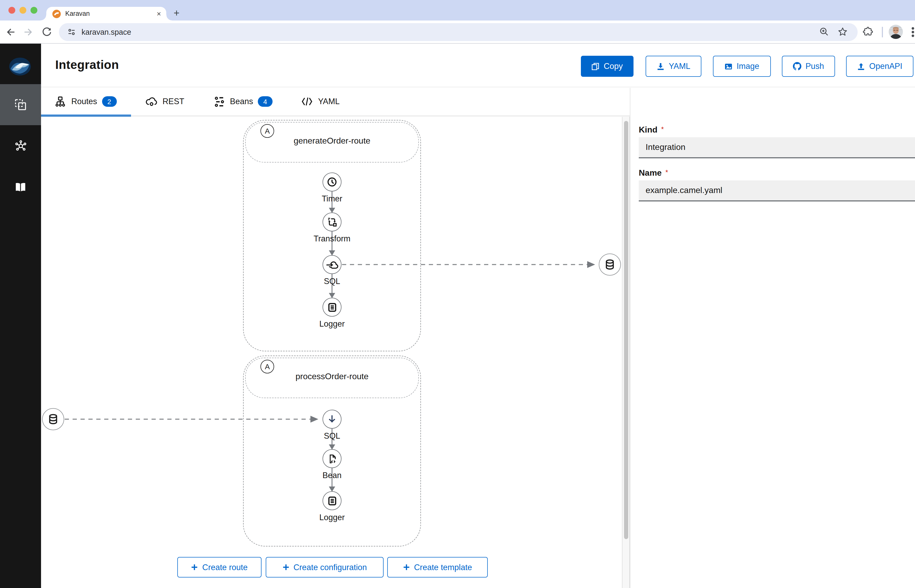 The width and height of the screenshot is (915, 588). What do you see at coordinates (173, 102) in the screenshot?
I see `tab-rest-label: REST` at bounding box center [173, 102].